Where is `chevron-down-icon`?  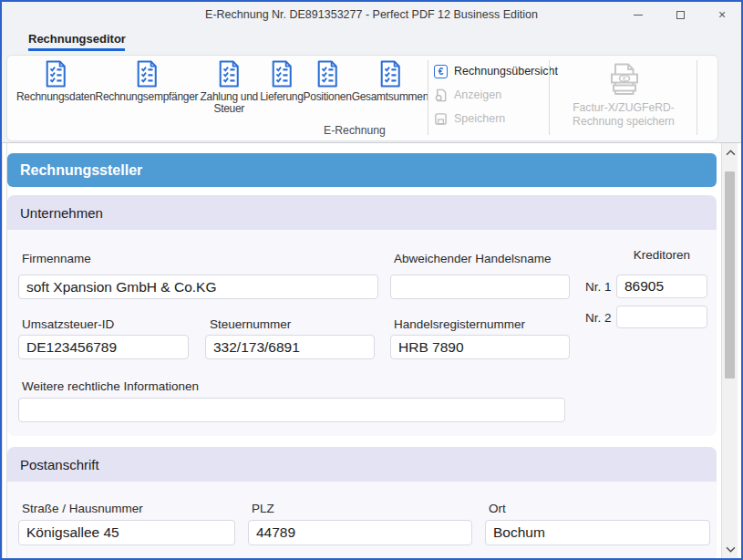 chevron-down-icon is located at coordinates (731, 549).